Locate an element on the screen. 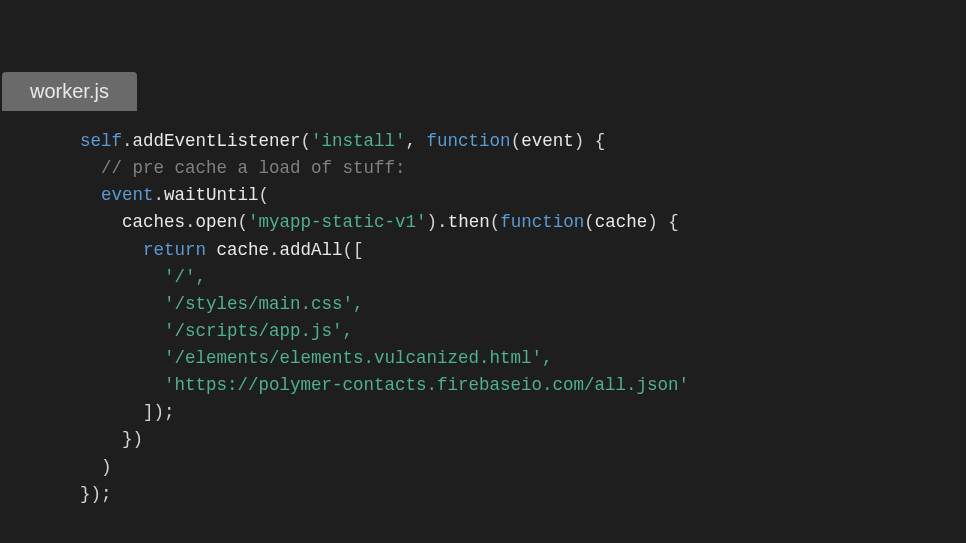  code-token: self is located at coordinates (101, 141).